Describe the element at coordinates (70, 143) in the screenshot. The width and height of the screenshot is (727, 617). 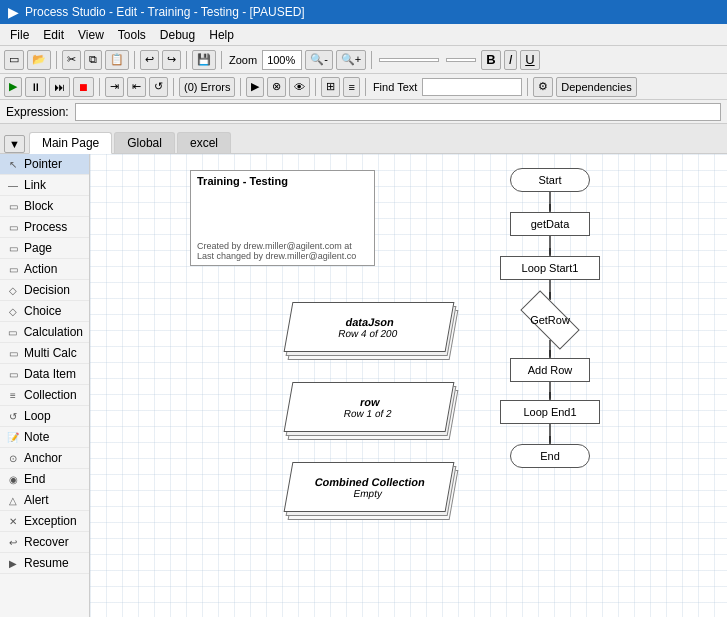
I see `tab-main-page: Main Page` at that location.